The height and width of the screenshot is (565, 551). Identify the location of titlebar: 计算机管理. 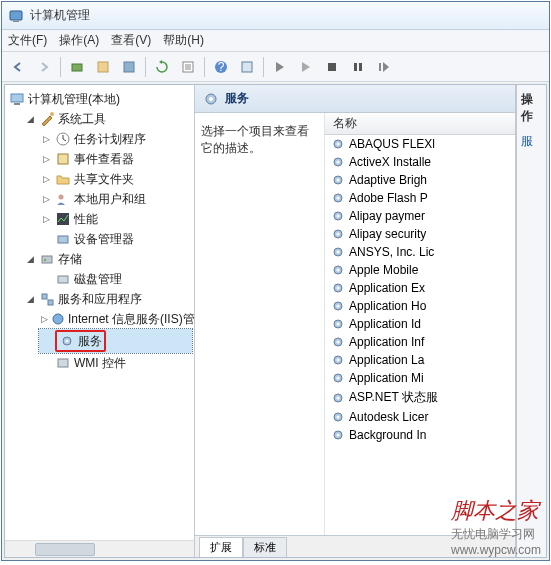
(276, 16).